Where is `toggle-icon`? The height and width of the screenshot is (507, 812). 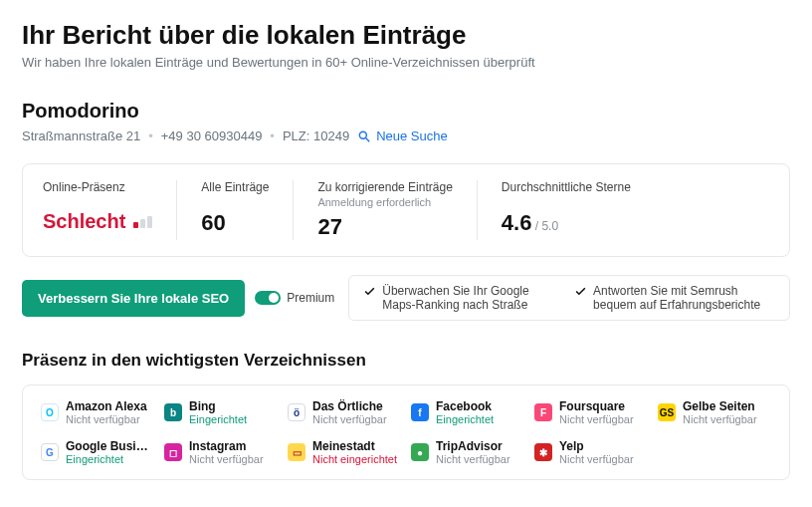 toggle-icon is located at coordinates (268, 298).